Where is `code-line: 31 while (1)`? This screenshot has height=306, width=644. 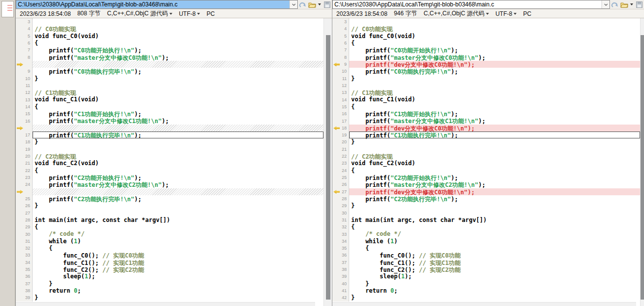
code-line: 31 while (1) is located at coordinates (170, 241).